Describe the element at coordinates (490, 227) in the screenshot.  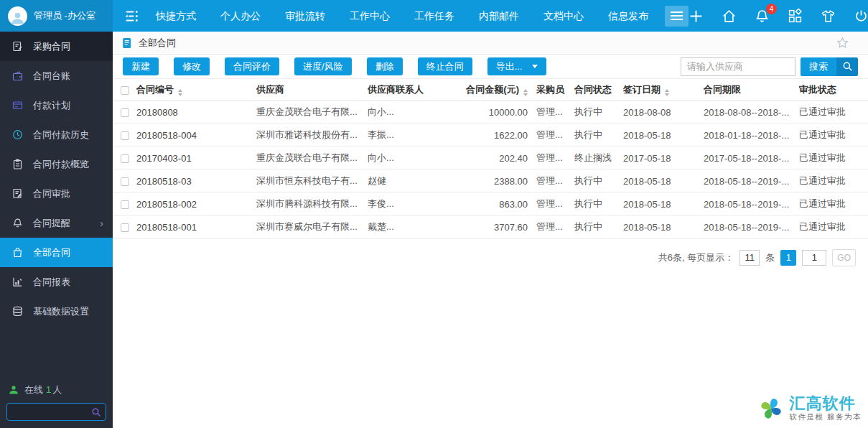
I see `table-row: 20180518-001深圳市赛威尔电子有限...戴楚...3707.60管理.…` at that location.